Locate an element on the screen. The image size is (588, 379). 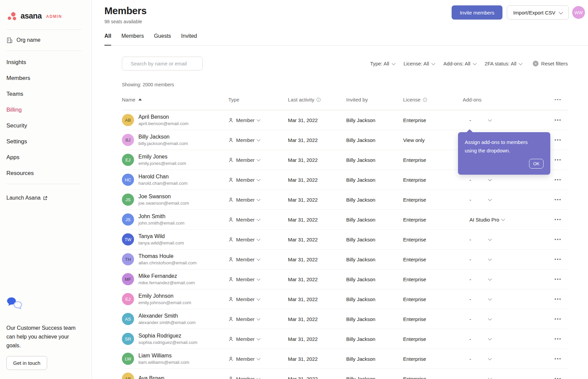
sort-ascending-icon is located at coordinates (140, 99).